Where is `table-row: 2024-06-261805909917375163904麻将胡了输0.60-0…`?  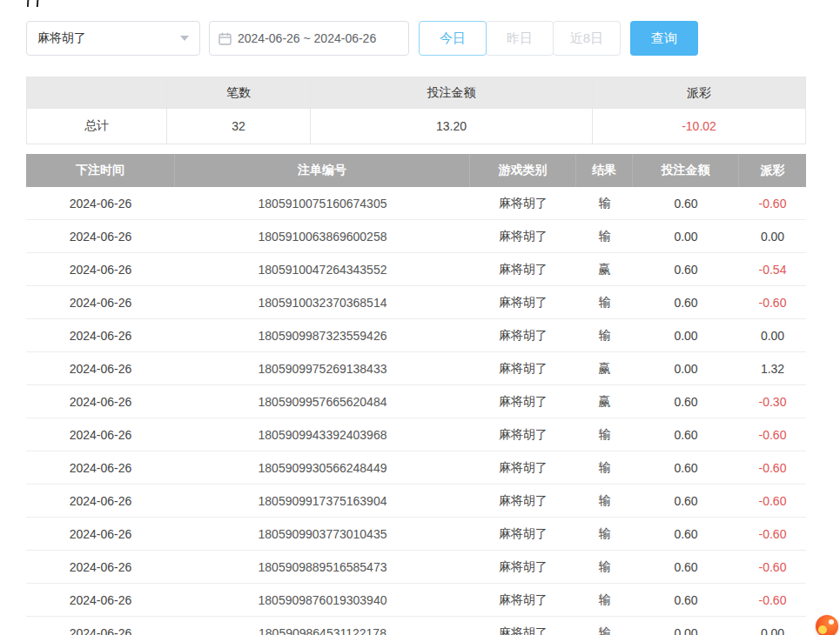
table-row: 2024-06-261805909917375163904麻将胡了输0.60-0… is located at coordinates (416, 501).